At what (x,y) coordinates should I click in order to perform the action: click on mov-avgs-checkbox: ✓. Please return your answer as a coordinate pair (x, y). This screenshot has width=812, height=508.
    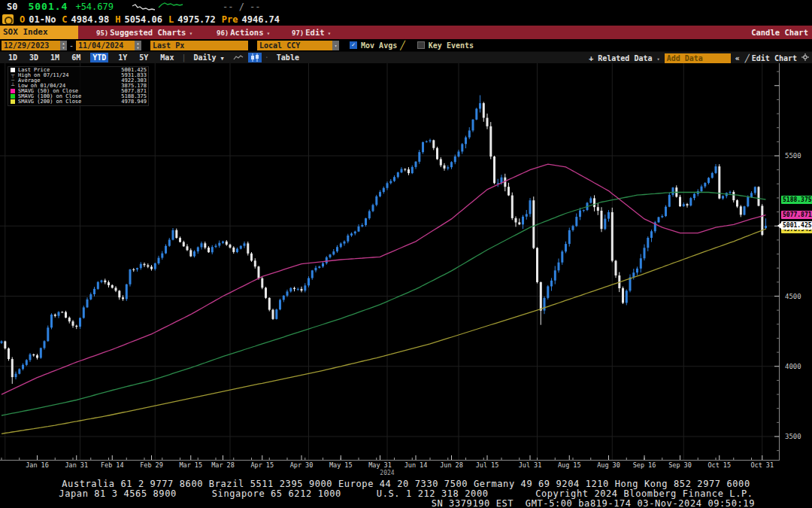
    Looking at the image, I should click on (353, 45).